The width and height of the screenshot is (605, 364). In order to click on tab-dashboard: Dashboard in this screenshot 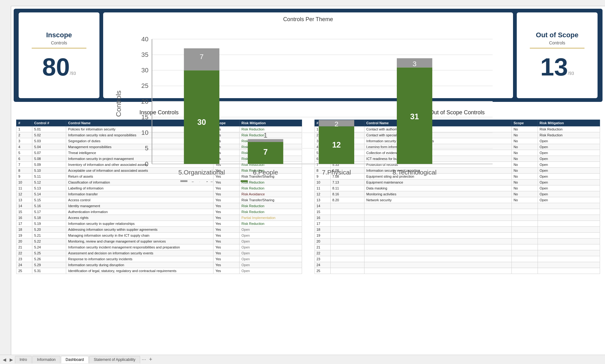, I will do `click(75, 360)`.